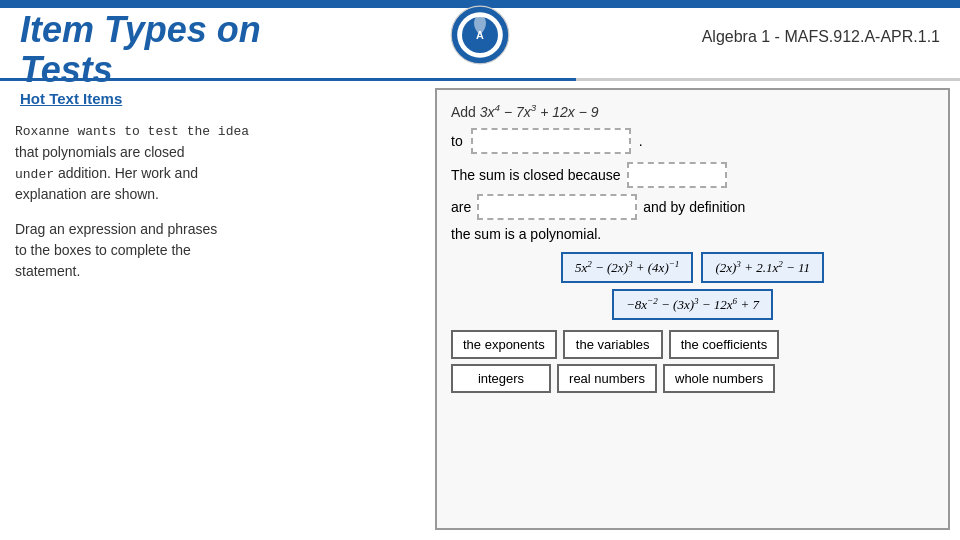 The height and width of the screenshot is (540, 960). I want to click on title-line1: Item Types on, so click(140, 30).